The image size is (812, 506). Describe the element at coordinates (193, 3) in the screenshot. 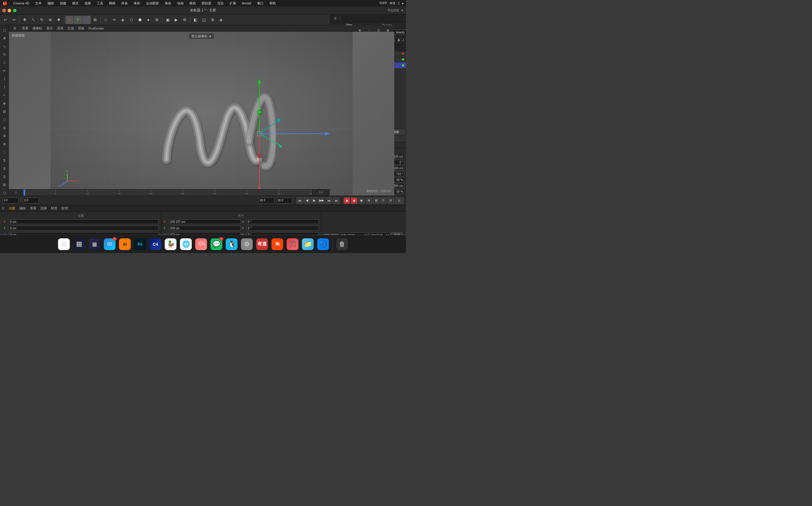

I see `menu-simulate: 模拟` at that location.